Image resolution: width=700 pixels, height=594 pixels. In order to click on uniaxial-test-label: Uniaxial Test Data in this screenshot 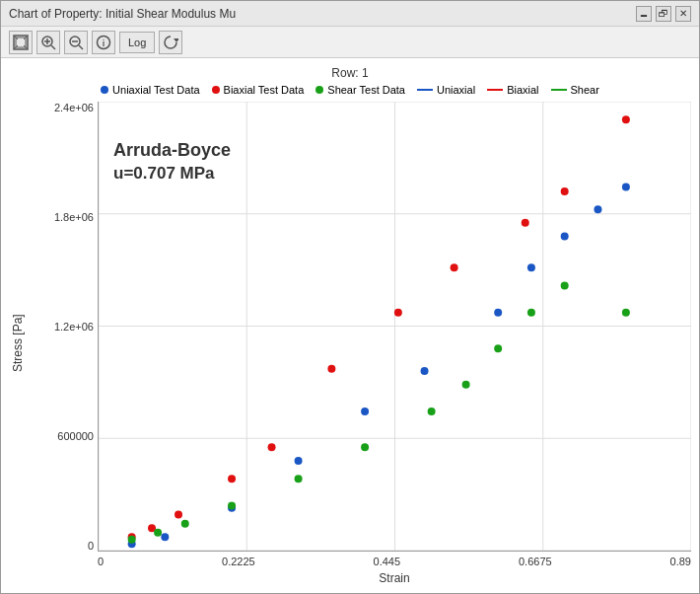, I will do `click(156, 90)`.